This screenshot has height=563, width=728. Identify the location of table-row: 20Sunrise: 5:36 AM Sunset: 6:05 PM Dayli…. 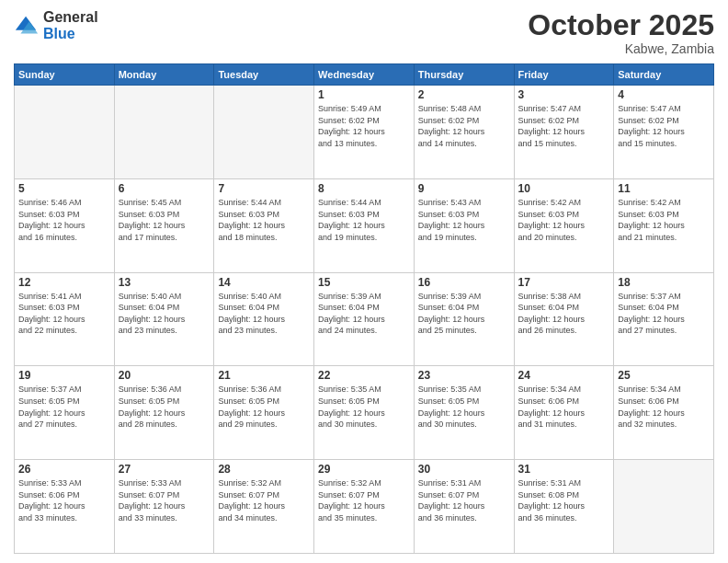
(164, 413).